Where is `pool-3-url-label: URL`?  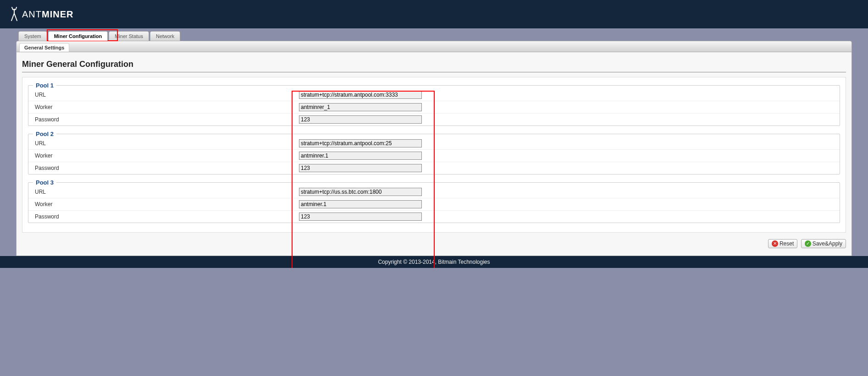 pool-3-url-label: URL is located at coordinates (164, 192).